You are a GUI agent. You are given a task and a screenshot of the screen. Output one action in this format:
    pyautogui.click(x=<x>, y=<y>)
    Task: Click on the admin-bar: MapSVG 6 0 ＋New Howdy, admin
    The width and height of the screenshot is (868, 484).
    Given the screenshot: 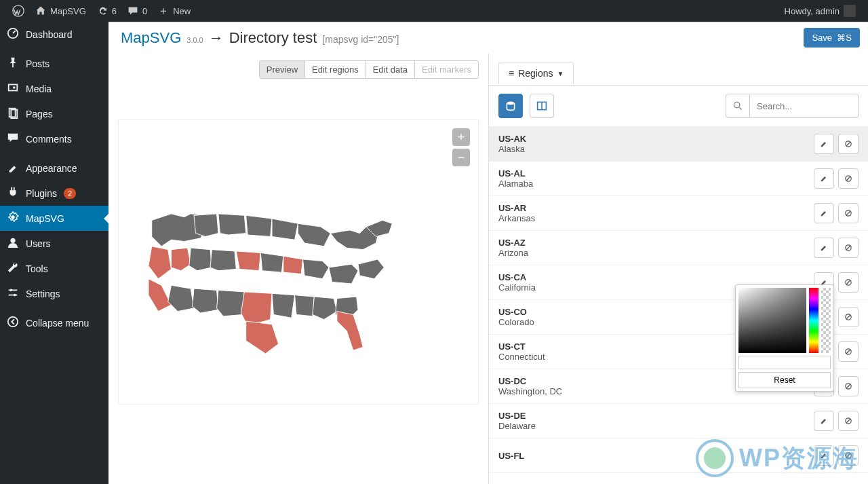 What is the action you would take?
    pyautogui.click(x=434, y=11)
    